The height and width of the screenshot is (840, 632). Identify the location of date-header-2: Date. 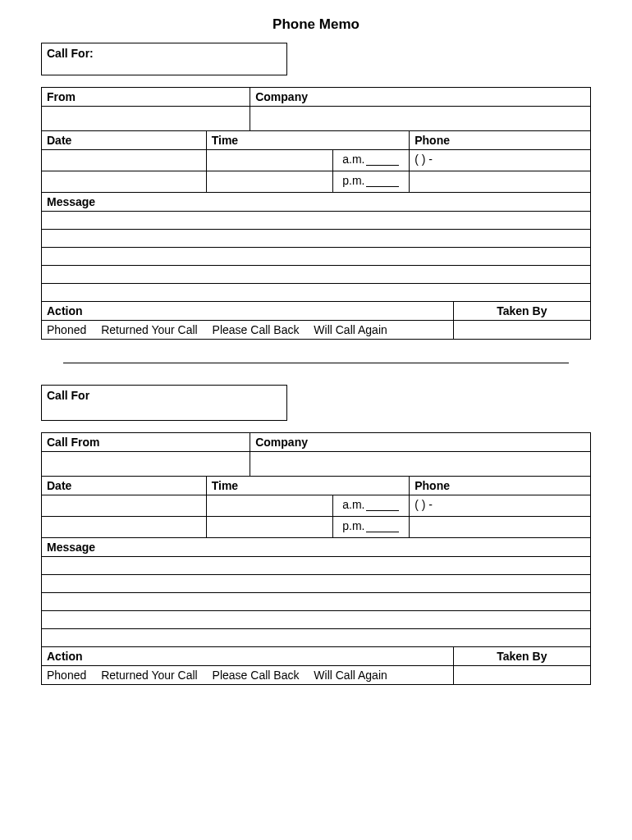
(125, 486).